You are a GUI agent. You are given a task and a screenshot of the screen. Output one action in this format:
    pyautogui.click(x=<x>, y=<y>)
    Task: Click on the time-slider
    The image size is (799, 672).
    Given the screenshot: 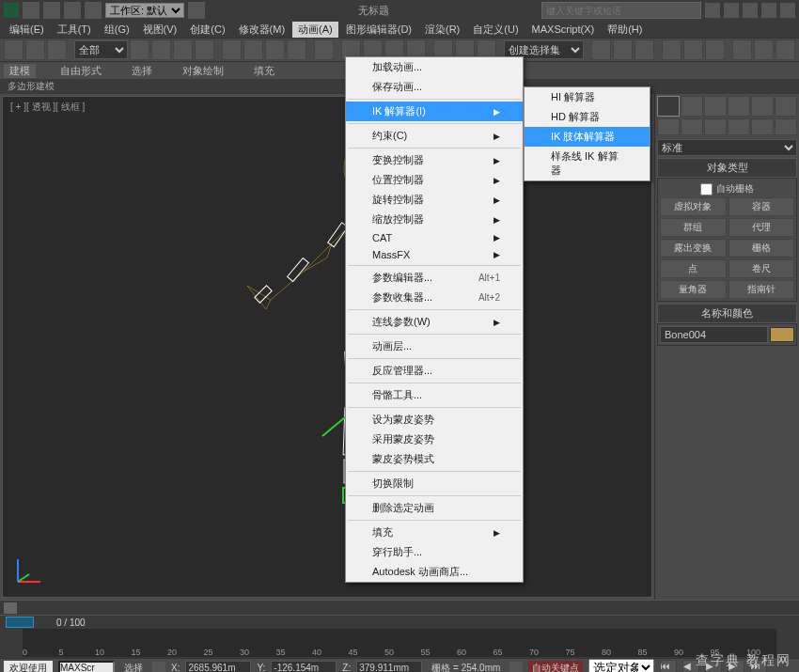 What is the action you would take?
    pyautogui.click(x=20, y=622)
    